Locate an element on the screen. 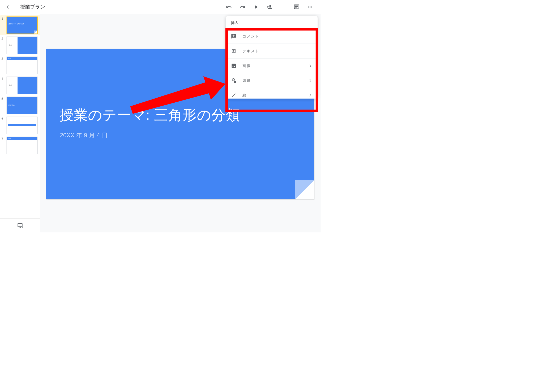  plus-icon is located at coordinates (283, 7).